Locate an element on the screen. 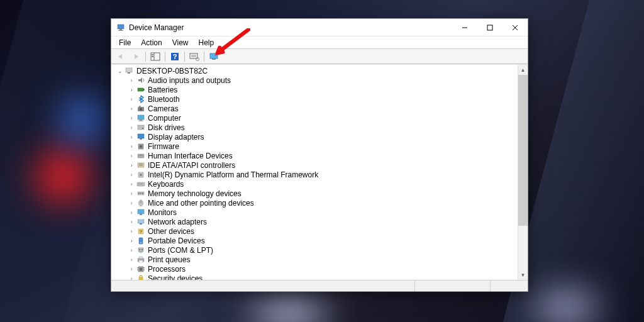 The width and height of the screenshot is (644, 322). tree-node-bluetooth: ›Bluetooth is located at coordinates (322, 99).